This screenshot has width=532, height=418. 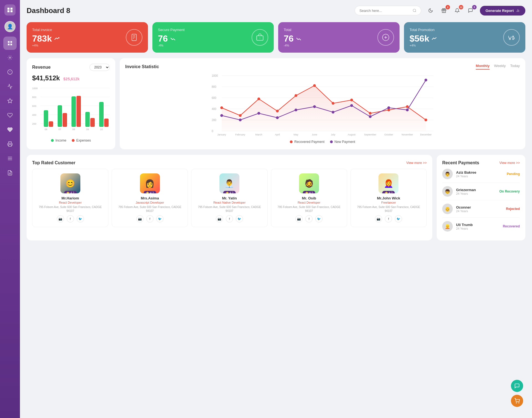 I want to click on instagram-icon-1: 📷, so click(x=140, y=219).